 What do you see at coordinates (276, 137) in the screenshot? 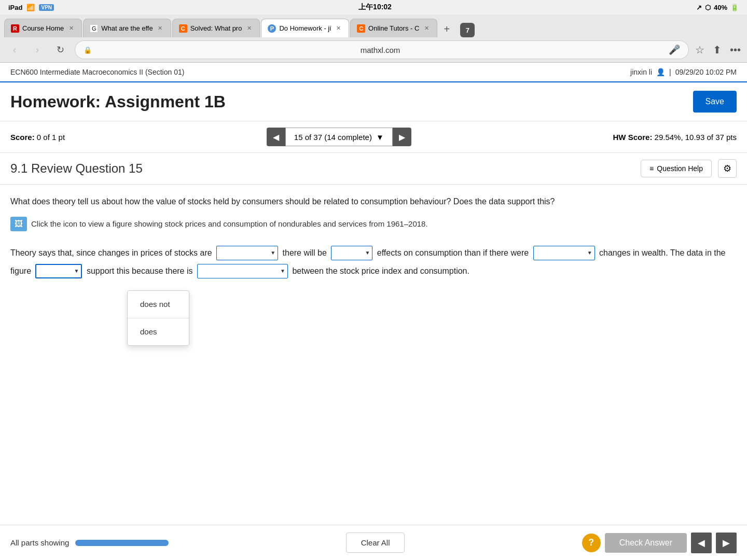
I see `prev-question-button: ◀` at bounding box center [276, 137].